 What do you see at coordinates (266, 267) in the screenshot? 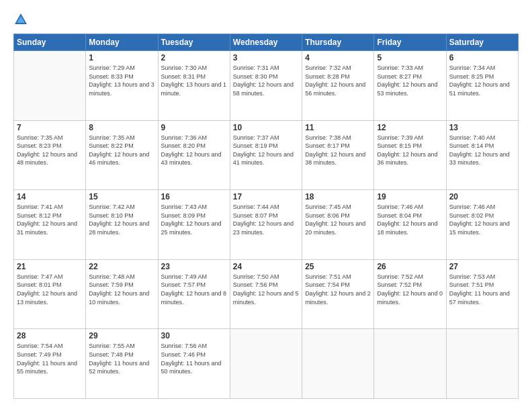
I see `day-number: 24` at bounding box center [266, 267].